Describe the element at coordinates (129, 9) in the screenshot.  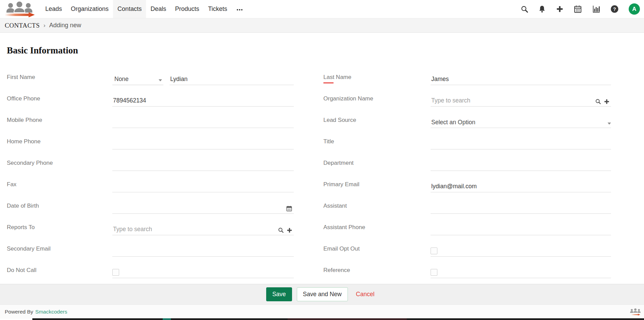
I see `nav-item-contacts: Contacts` at that location.